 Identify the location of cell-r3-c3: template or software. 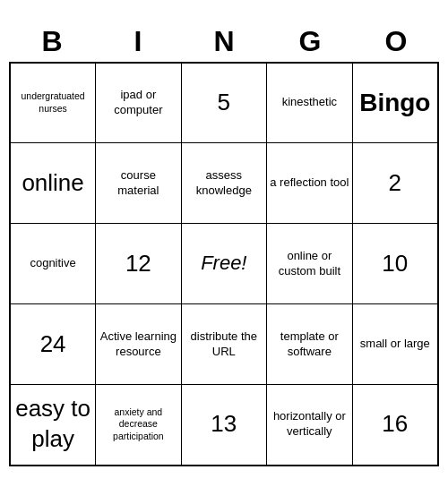
(310, 345).